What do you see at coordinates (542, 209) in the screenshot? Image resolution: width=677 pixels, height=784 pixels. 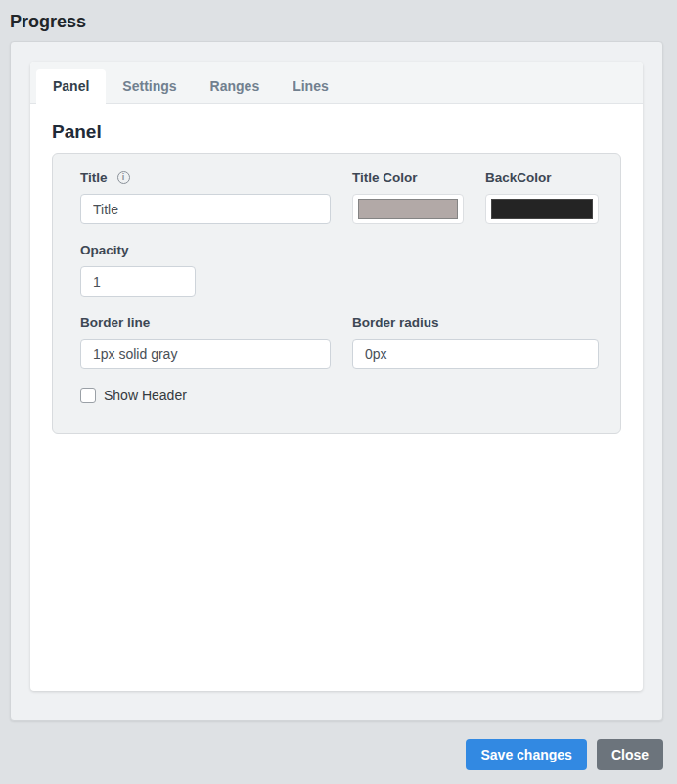 I see `back-color-swatch` at bounding box center [542, 209].